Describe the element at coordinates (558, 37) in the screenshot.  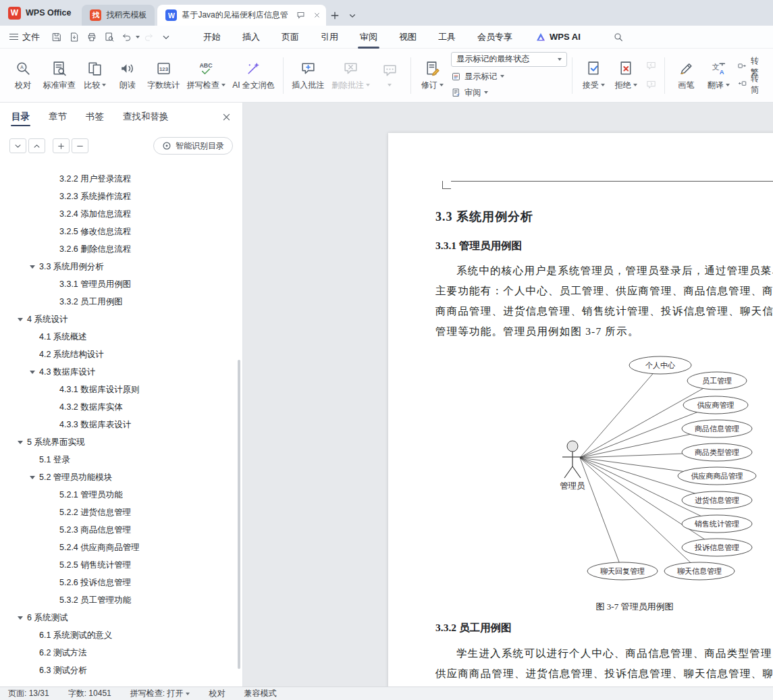
I see `wps-ai-button: WPS AI` at that location.